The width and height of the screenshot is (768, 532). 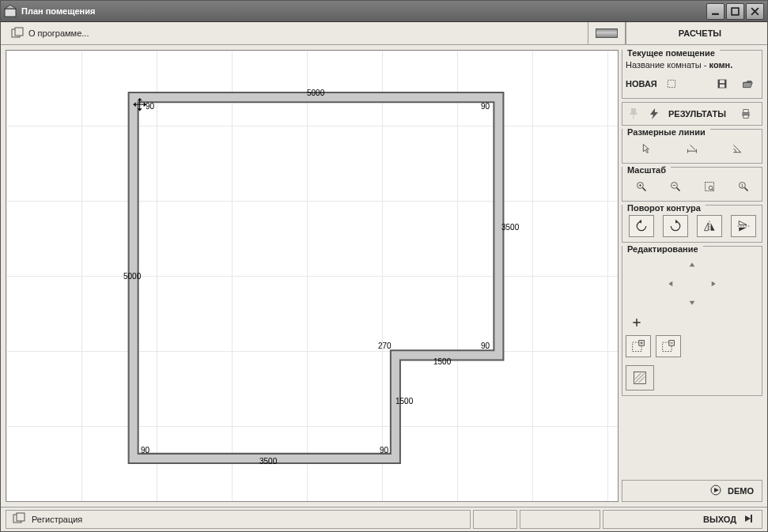 What do you see at coordinates (238, 519) in the screenshot?
I see `register-button: Регистрация` at bounding box center [238, 519].